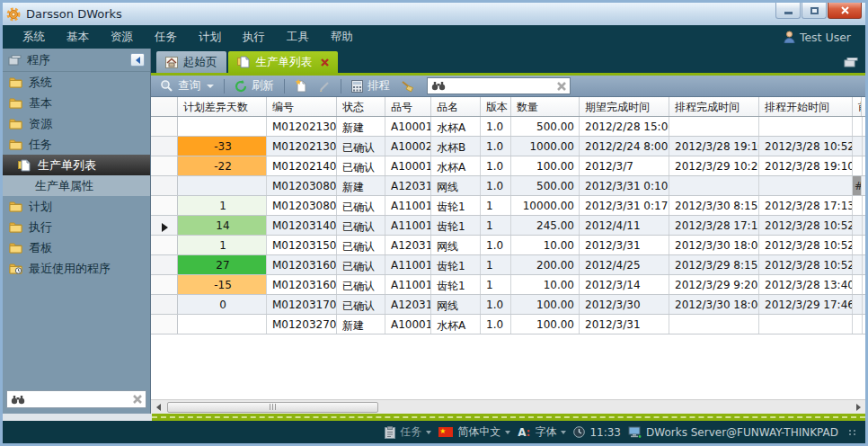  Describe the element at coordinates (501, 86) in the screenshot. I see `toolbar-search-input` at that location.